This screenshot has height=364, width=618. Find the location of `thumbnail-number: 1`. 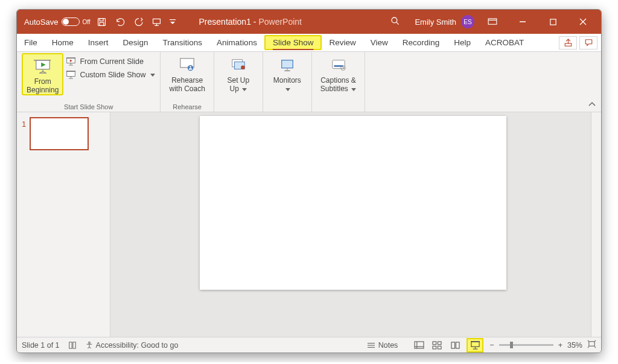

thumbnail-number: 1 is located at coordinates (24, 124).